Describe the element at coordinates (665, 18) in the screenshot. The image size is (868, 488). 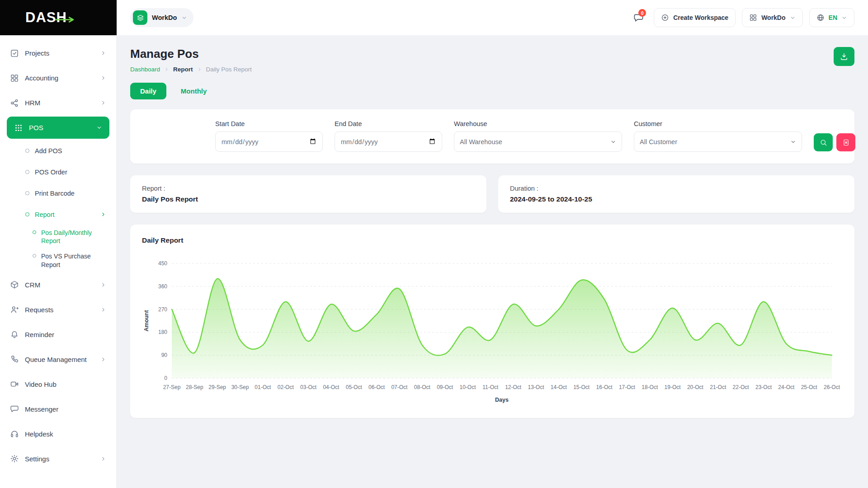
I see `plus-circle-icon` at that location.